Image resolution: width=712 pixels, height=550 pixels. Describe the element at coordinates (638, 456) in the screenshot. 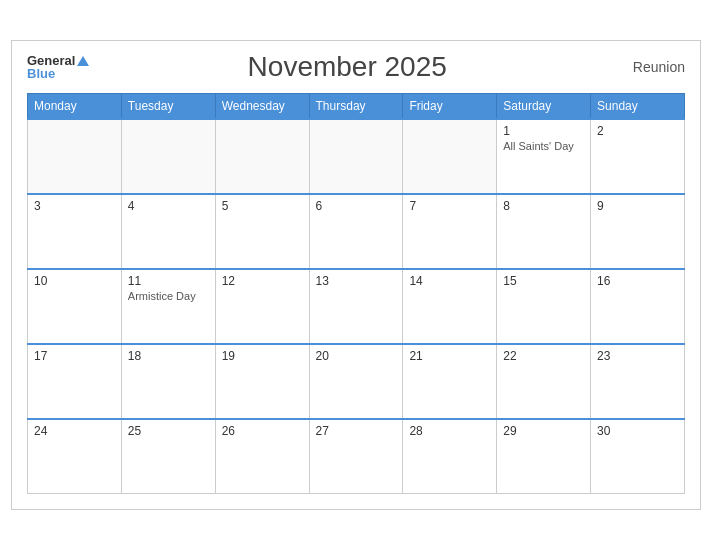

I see `day-cell: 30` at that location.